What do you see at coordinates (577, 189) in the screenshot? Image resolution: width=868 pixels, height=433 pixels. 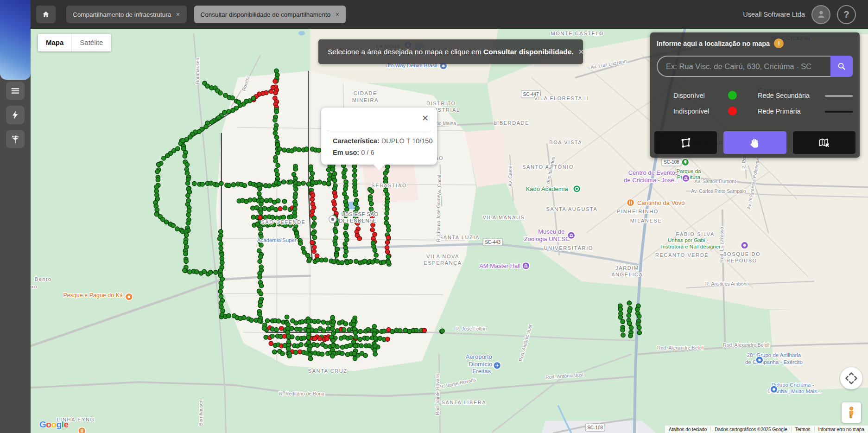 I see `gym-pin` at bounding box center [577, 189].